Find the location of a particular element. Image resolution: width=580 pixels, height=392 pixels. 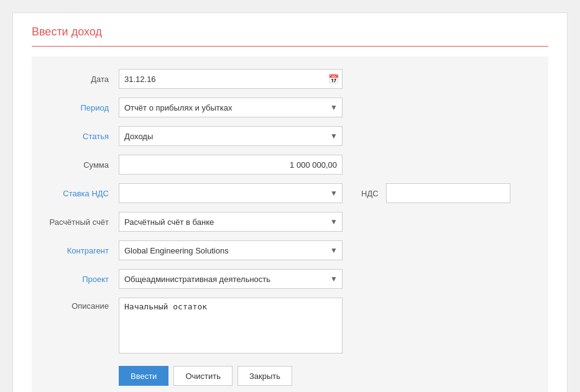

sum-label: Сумма is located at coordinates (81, 165).